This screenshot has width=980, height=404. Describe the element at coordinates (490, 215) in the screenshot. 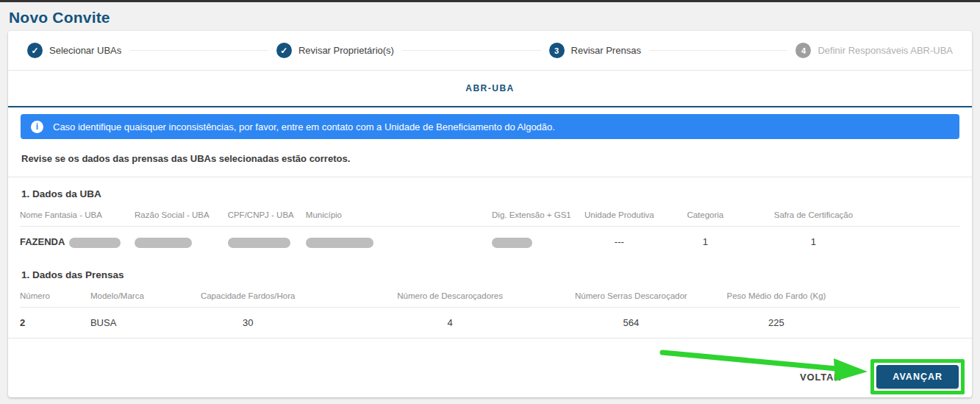

I see `uba-table-header: Nome Fantasia - UBA Razão Social - UBA C…` at that location.